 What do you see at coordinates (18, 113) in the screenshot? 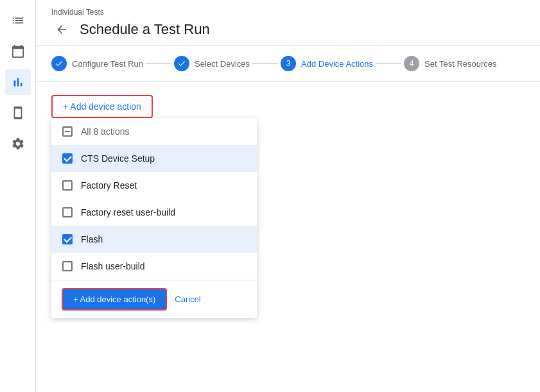
I see `sidebar-item-device` at bounding box center [18, 113].